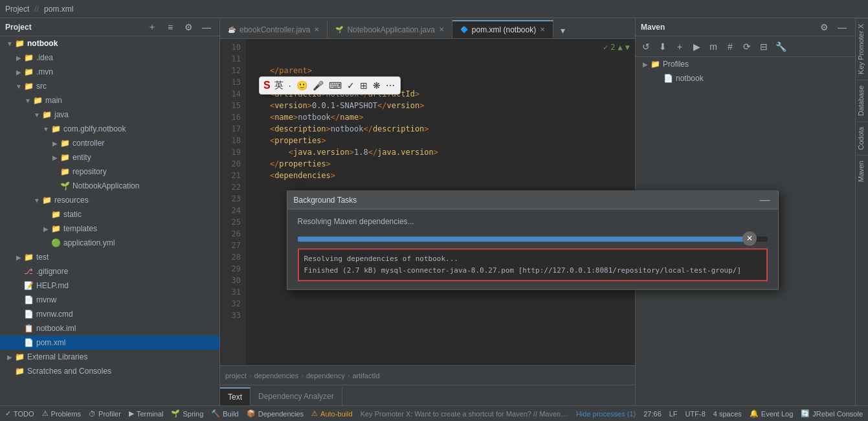 The image size is (868, 421). I want to click on bottom-tab-text: Text, so click(236, 396).